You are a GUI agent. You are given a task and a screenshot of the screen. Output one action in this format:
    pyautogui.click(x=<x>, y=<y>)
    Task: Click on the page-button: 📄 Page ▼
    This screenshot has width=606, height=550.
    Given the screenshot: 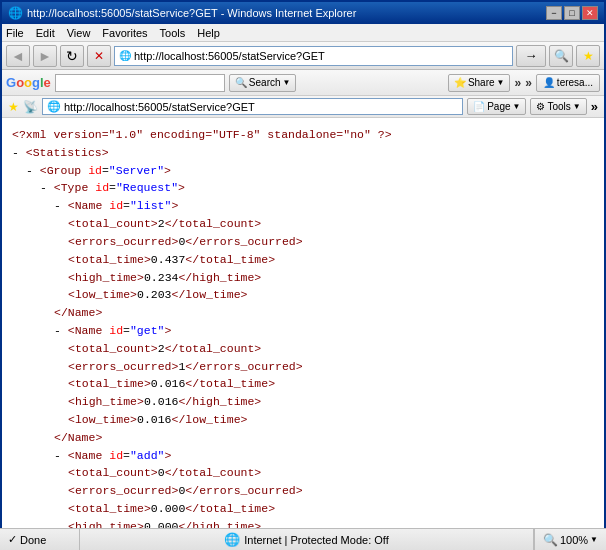 What is the action you would take?
    pyautogui.click(x=496, y=106)
    